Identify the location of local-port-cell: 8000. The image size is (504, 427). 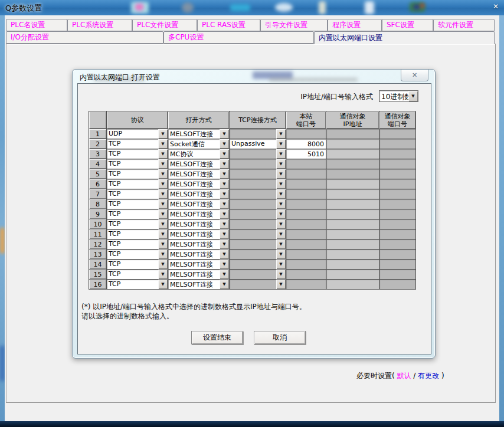
(306, 144).